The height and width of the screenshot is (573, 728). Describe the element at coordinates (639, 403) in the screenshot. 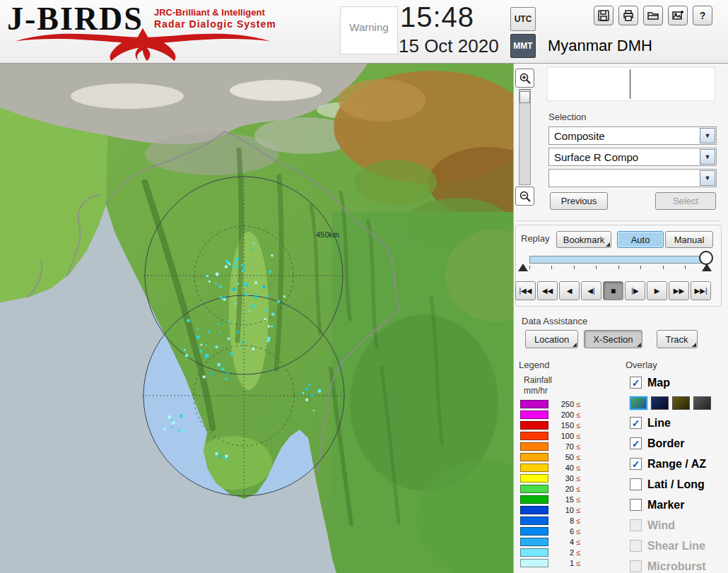

I see `map-style-terrain-swatch` at that location.